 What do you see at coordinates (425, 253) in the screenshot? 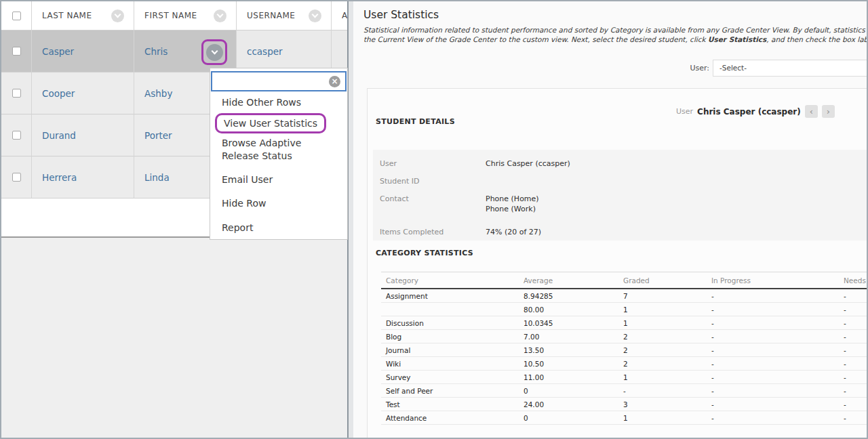
I see `category-statistics-heading: CATEGORY STATISTICS` at bounding box center [425, 253].